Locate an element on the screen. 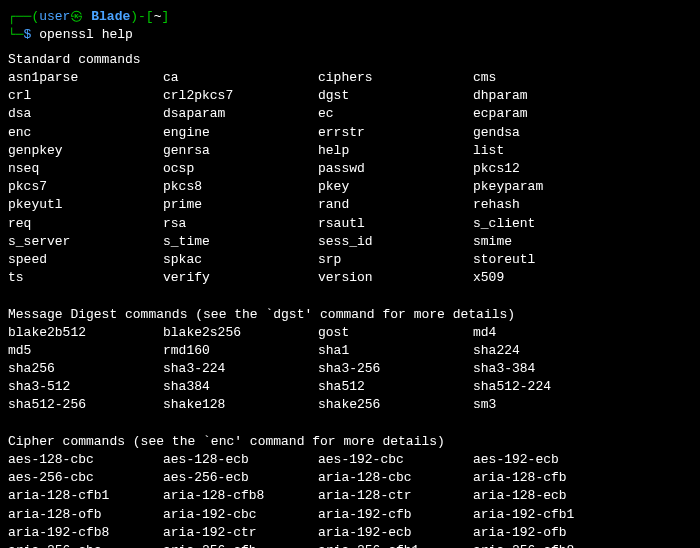 The image size is (700, 548). command-name: aria-256-cfb1 is located at coordinates (396, 545).